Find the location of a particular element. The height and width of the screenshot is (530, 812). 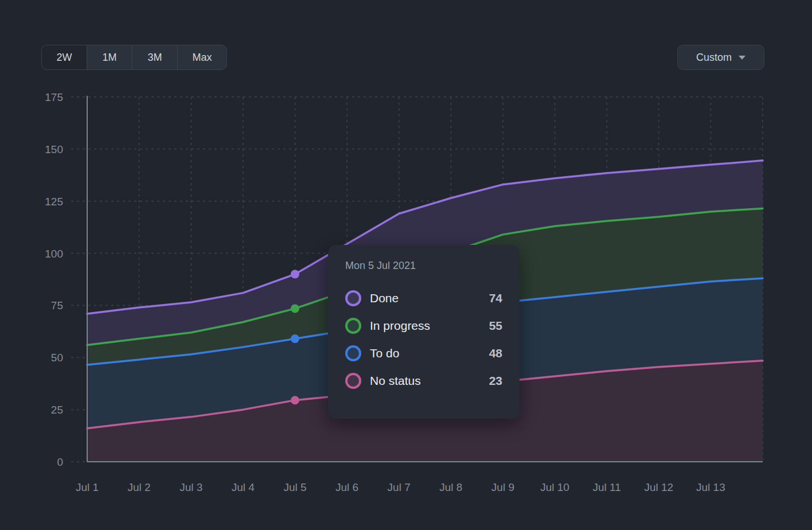

svg-text: 25 is located at coordinates (57, 410).